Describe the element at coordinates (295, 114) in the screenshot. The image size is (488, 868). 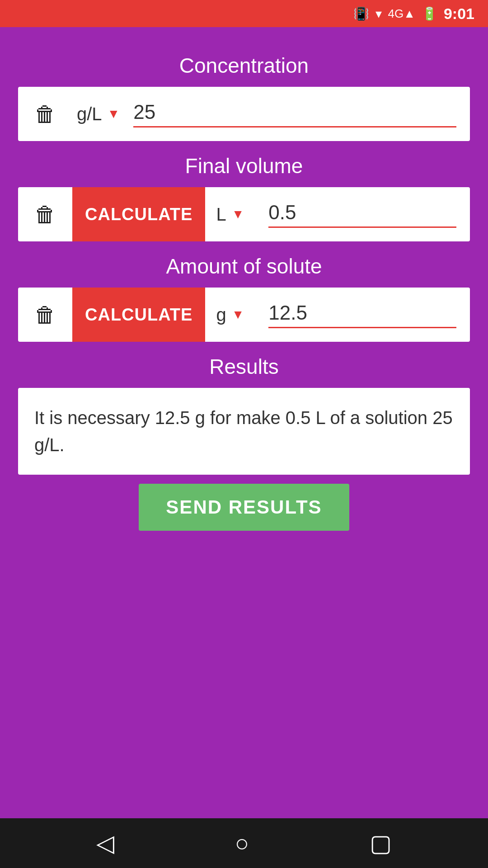
I see `concentration-value-input` at that location.